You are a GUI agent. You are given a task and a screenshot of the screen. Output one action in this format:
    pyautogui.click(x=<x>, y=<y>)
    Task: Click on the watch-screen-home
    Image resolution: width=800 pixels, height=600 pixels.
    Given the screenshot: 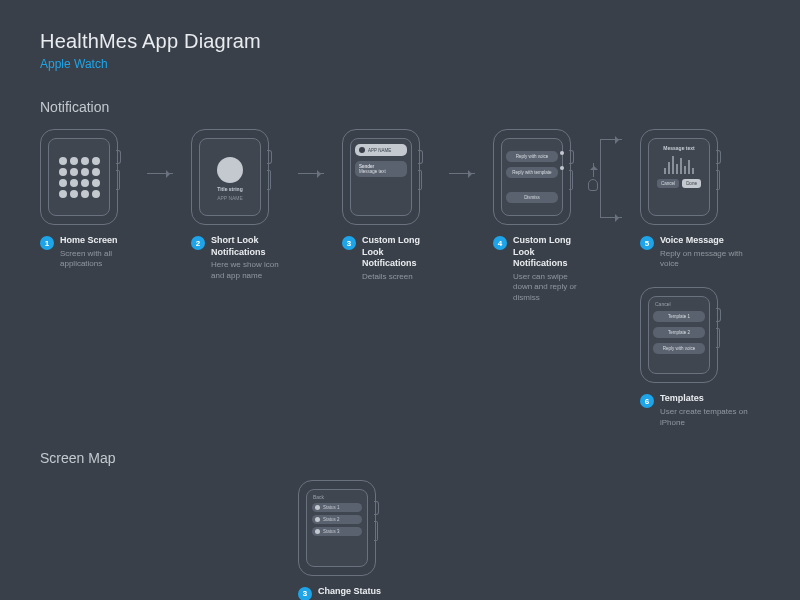 What is the action you would take?
    pyautogui.click(x=79, y=177)
    